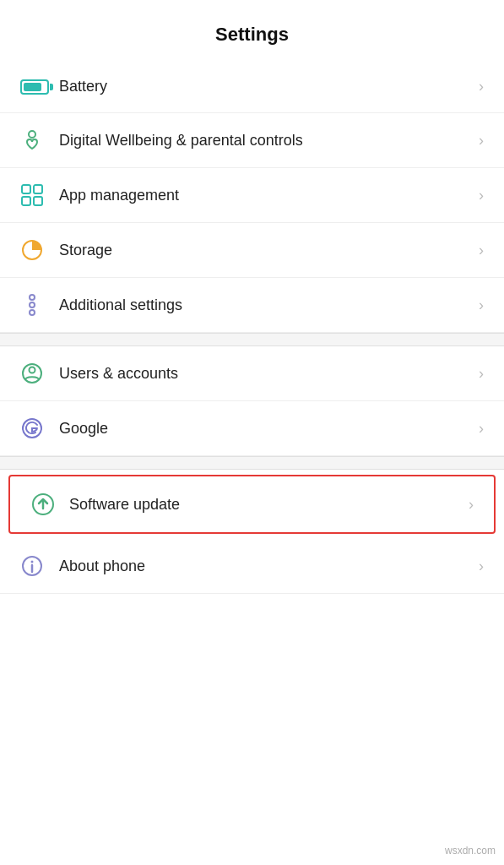  I want to click on about-phone-label: About phone, so click(265, 566).